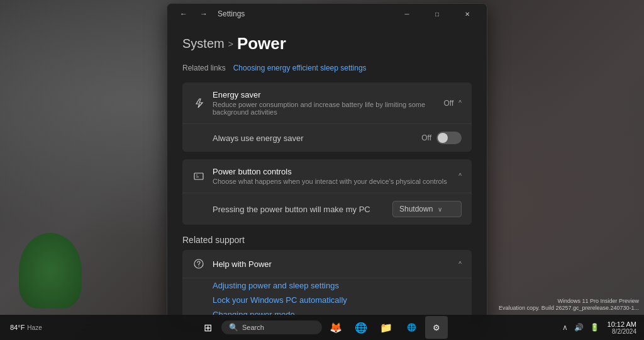  I want to click on energy-saver-toggle: Off, so click(441, 138).